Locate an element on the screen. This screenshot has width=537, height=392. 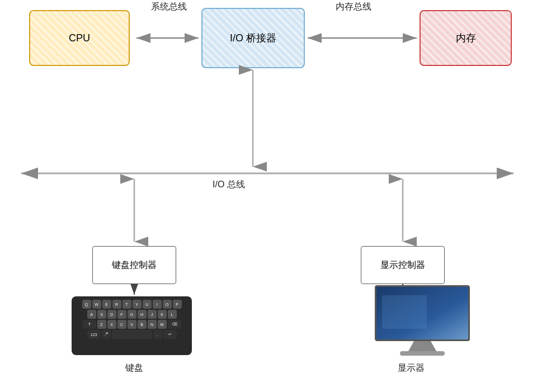
keyboard-ctrl-label: 键盘控制器 is located at coordinates (134, 265).